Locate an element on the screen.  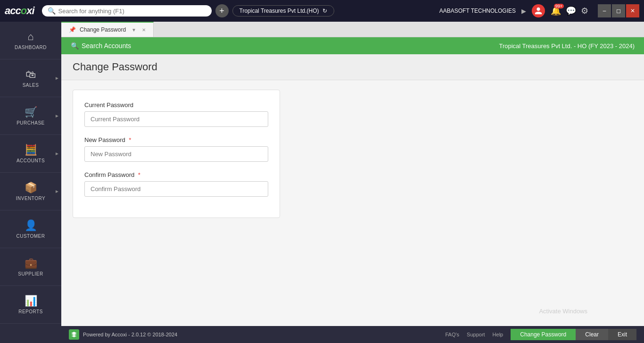
sidebar-label-supplier: SUPPLIER is located at coordinates (30, 274).